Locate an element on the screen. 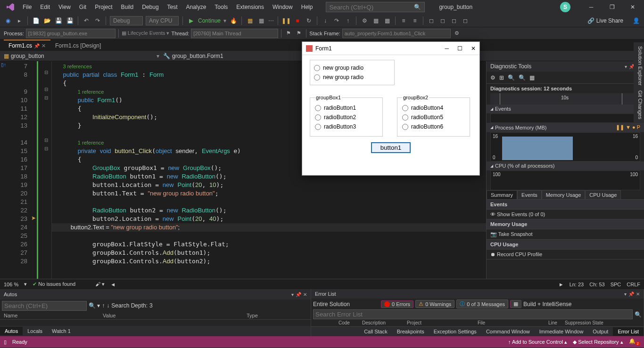 The height and width of the screenshot is (348, 644). menu-debug: Debug is located at coordinates (150, 7).